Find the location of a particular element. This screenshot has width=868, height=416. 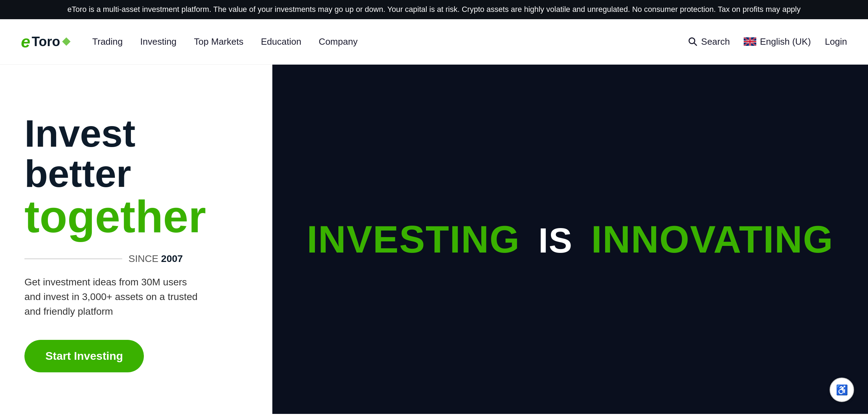

hero-title-line2: together is located at coordinates (136, 217).